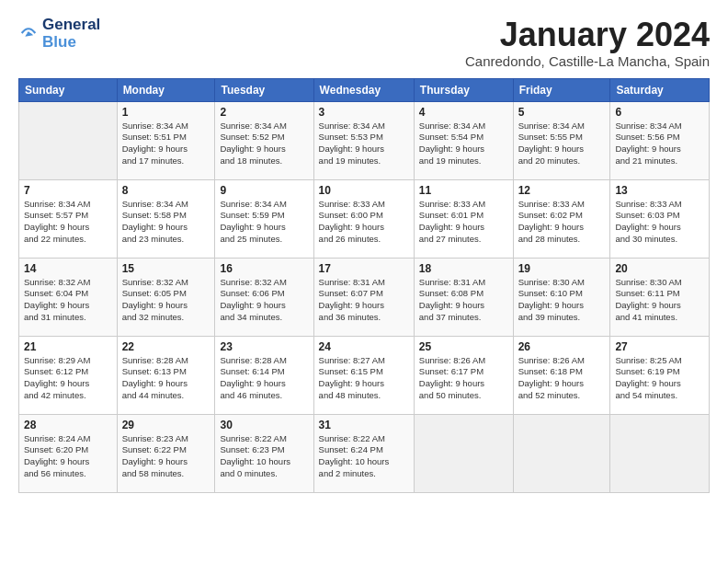 The image size is (728, 563). What do you see at coordinates (68, 347) in the screenshot?
I see `day-number: 21` at bounding box center [68, 347].